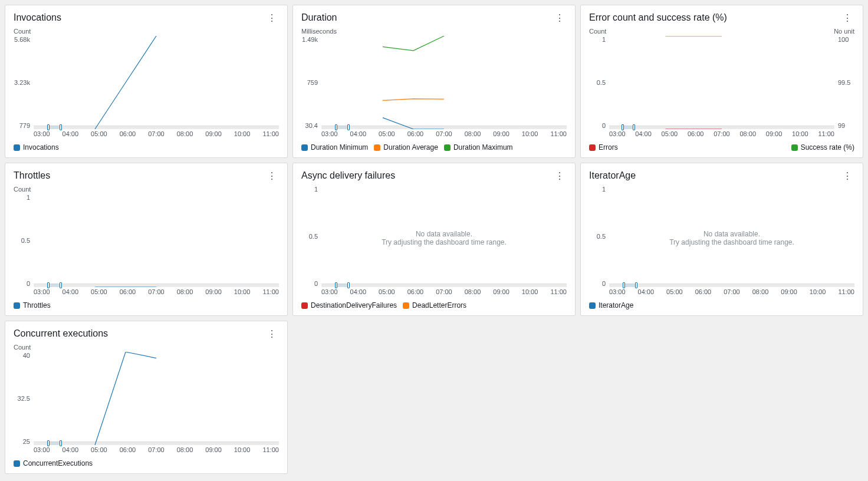 The image size is (868, 481). What do you see at coordinates (38, 18) in the screenshot?
I see `panel-title: Invocations` at bounding box center [38, 18].